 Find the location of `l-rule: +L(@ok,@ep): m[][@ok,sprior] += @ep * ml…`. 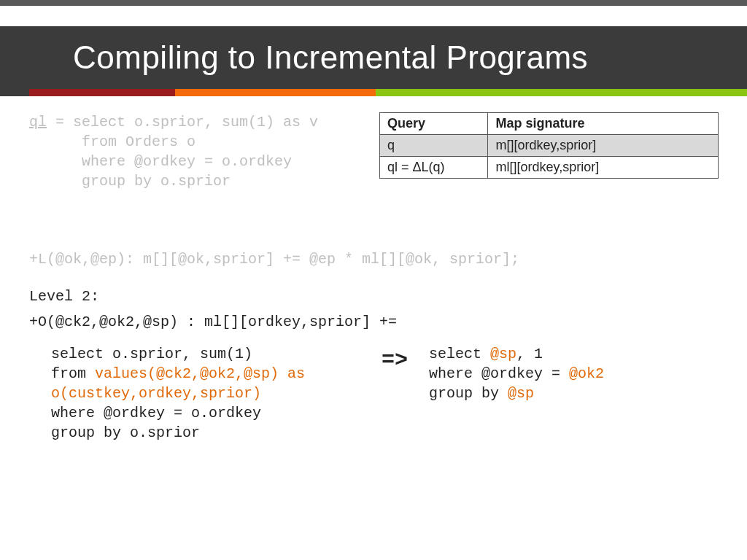

l-rule: +L(@ok,@ep): m[][@ok,sprior] += @ep * ml… is located at coordinates (372, 260).